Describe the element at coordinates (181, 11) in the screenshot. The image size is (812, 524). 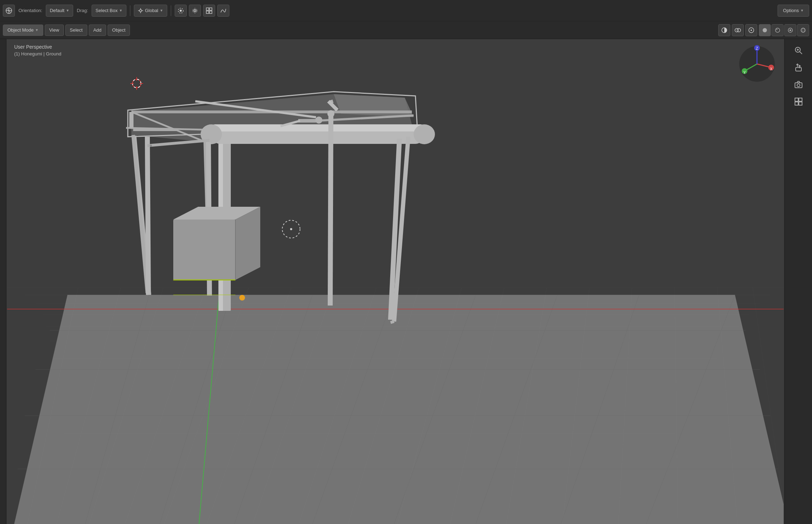
I see `snap-icon` at that location.